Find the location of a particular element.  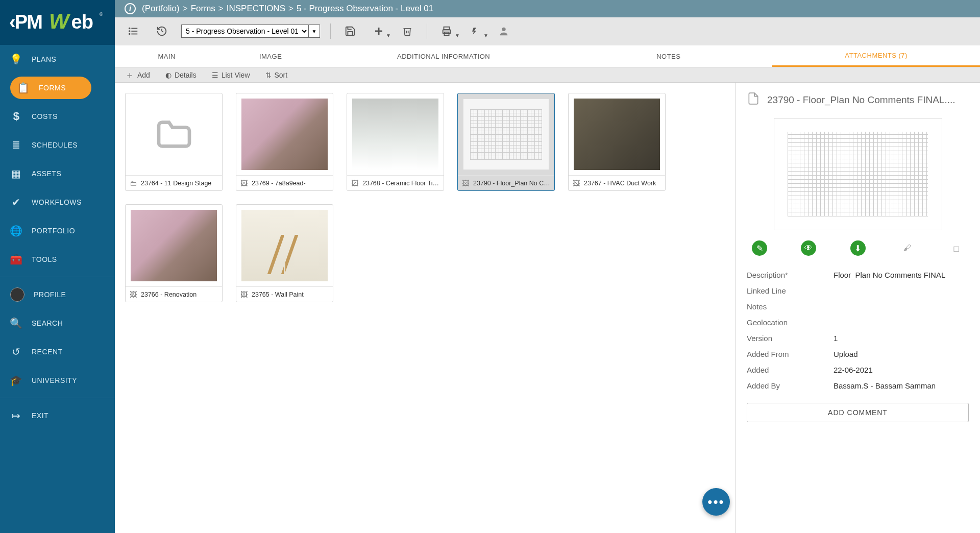

details-toggle: ◐Details is located at coordinates (181, 75).